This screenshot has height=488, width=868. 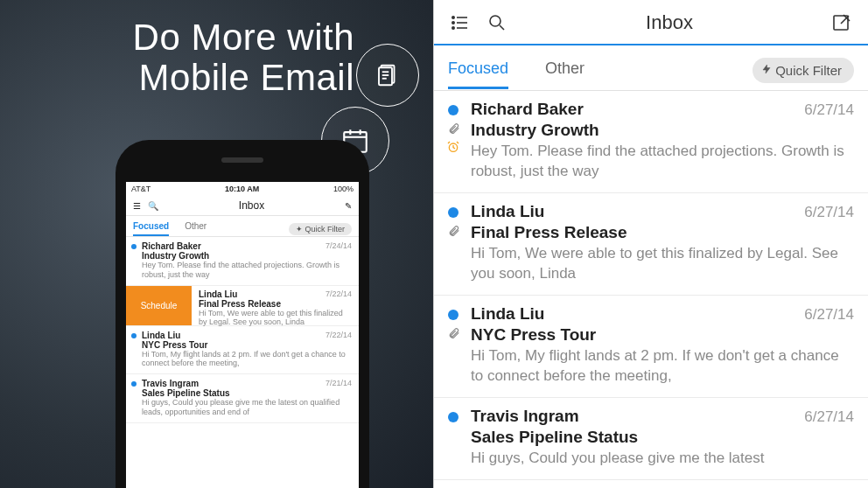 I want to click on compose-icon: ✎, so click(x=348, y=206).